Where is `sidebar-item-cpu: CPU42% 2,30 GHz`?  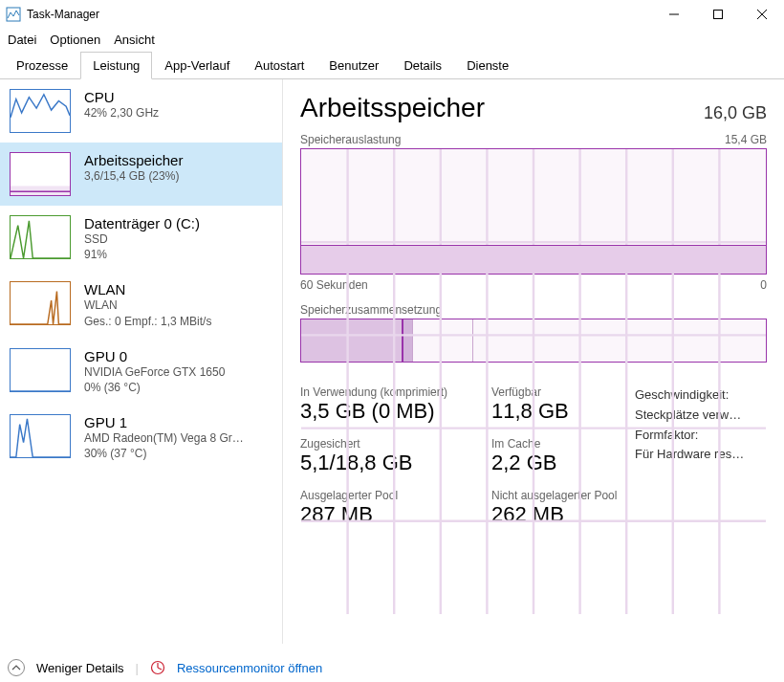
sidebar-item-cpu: CPU42% 2,30 GHz is located at coordinates (142, 111).